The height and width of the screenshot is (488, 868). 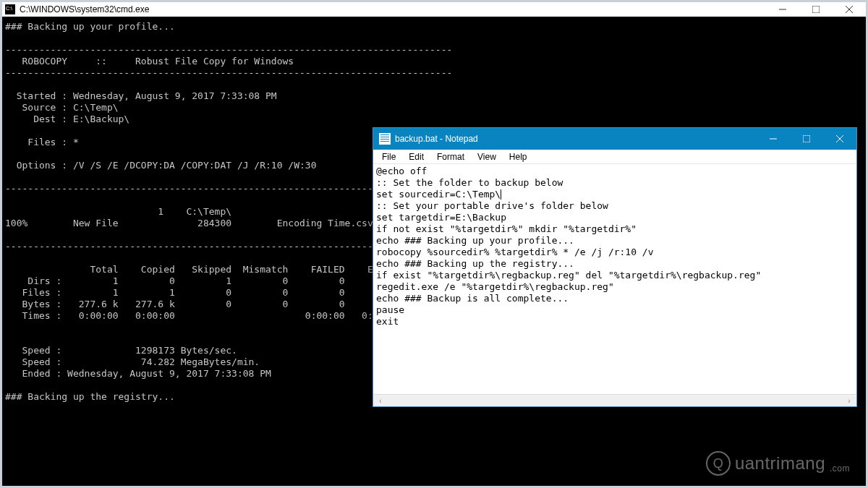 I want to click on watermark: Q uantrimang .com, so click(x=778, y=463).